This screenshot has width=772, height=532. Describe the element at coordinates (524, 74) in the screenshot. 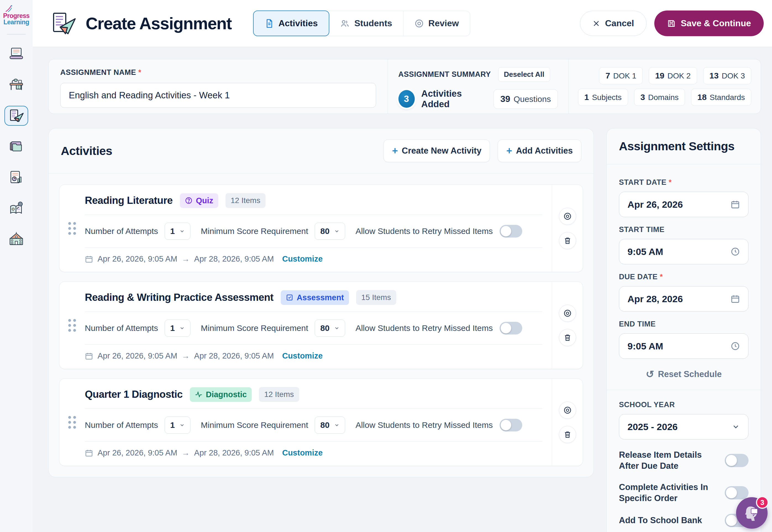

I see `deselect-all-button: Deselect All` at that location.